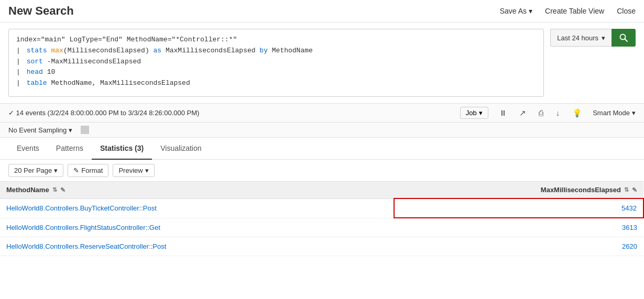 This screenshot has height=299, width=644. What do you see at coordinates (104, 113) in the screenshot?
I see `events-status: ✓ 14 events (3/2/24 8:00:00.000 PM to 3/…` at bounding box center [104, 113].